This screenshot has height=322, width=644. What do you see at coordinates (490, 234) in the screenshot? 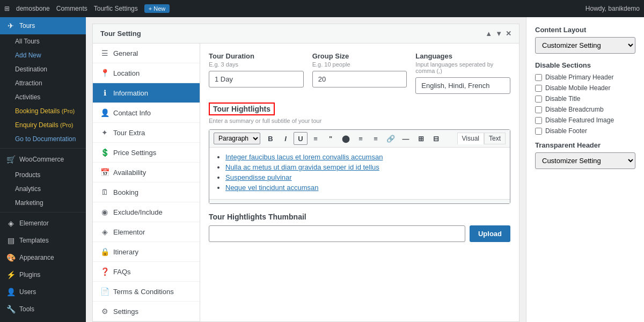
I see `upload-button: Upload` at bounding box center [490, 234].